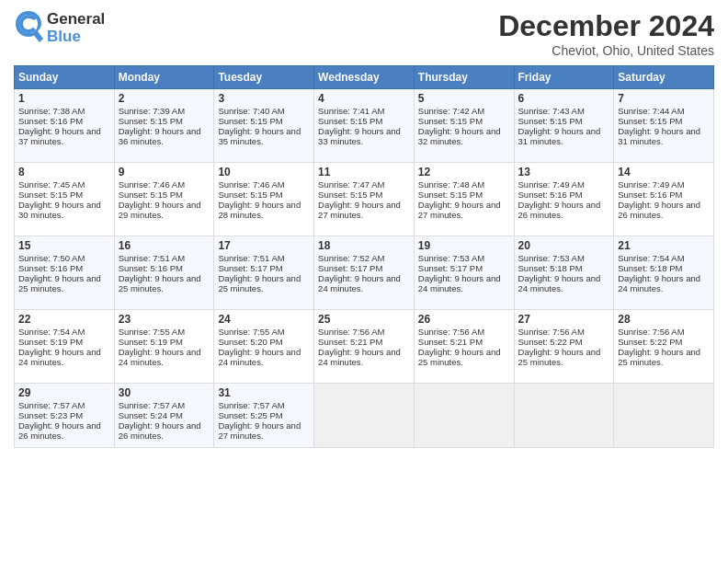 Image resolution: width=728 pixels, height=563 pixels. I want to click on calendar-cell: 2Sunrise: 7:39 AMSunset: 5:15 PMDaylight…, so click(164, 126).